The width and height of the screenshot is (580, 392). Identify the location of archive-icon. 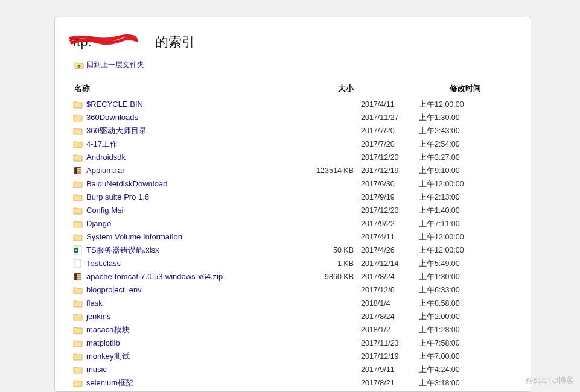
(78, 171).